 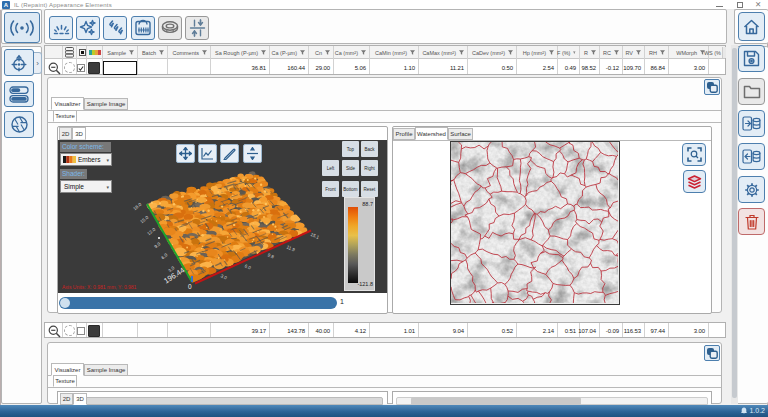 I want to click on svg-text: 11.9, so click(x=291, y=248).